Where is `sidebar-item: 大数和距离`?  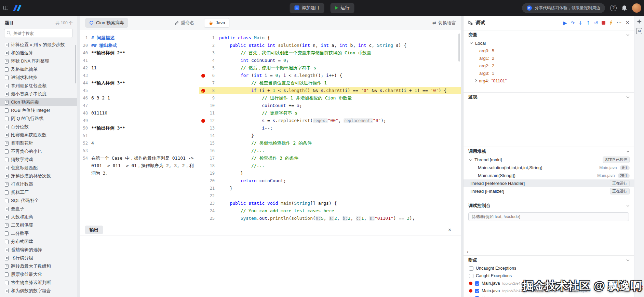 sidebar-item: 大数和距离 is located at coordinates (38, 217).